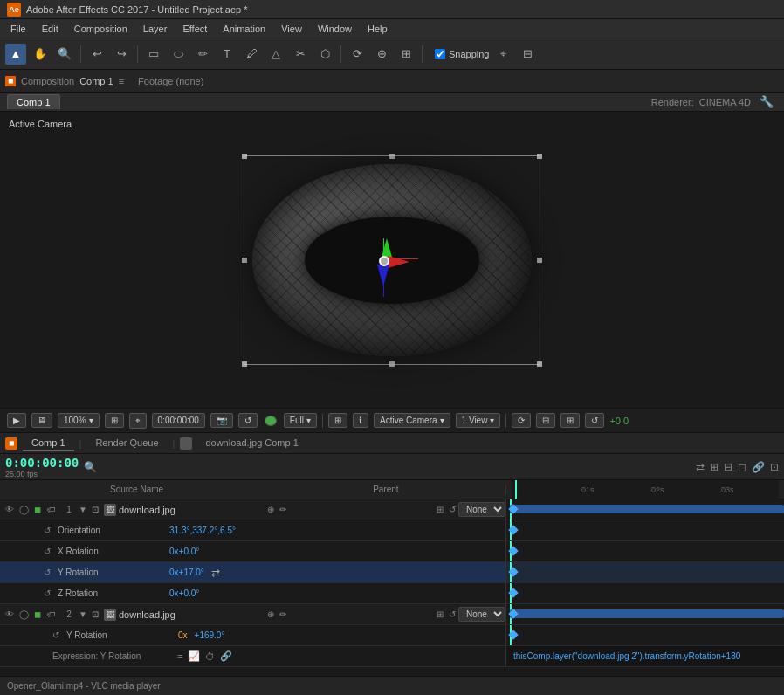 The height and width of the screenshot is (695, 784). Describe the element at coordinates (18, 29) in the screenshot. I see `menu-file: File` at that location.